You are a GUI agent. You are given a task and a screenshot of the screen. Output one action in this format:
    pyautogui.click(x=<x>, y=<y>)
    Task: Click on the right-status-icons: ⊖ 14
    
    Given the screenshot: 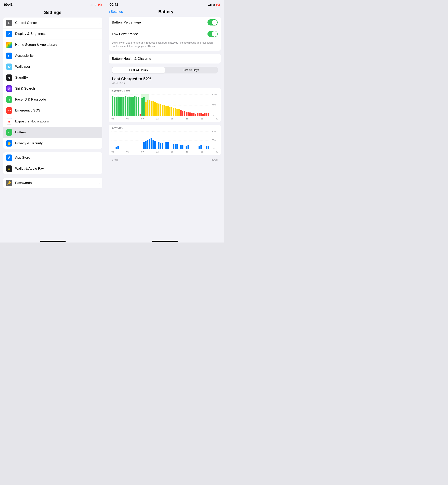 What is the action you would take?
    pyautogui.click(x=214, y=5)
    